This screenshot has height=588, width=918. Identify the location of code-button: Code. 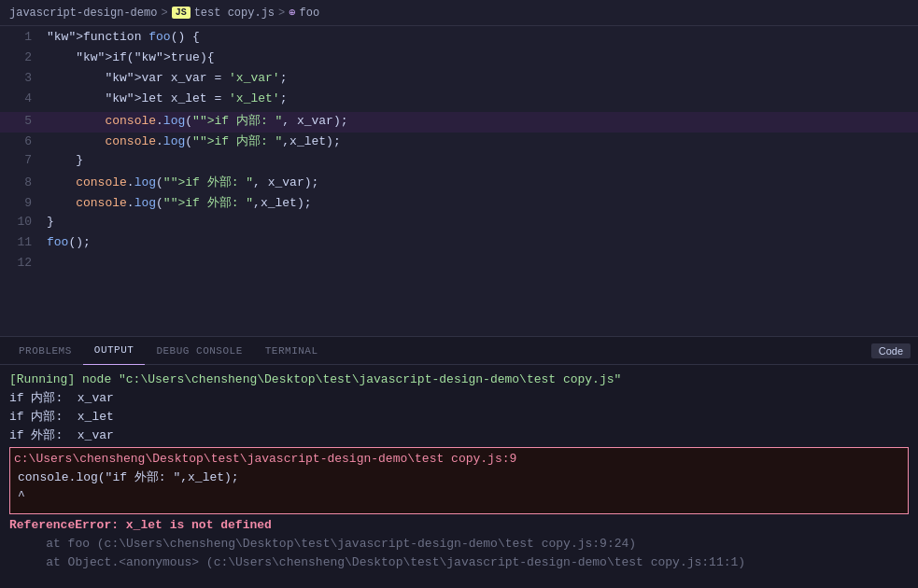
(891, 351).